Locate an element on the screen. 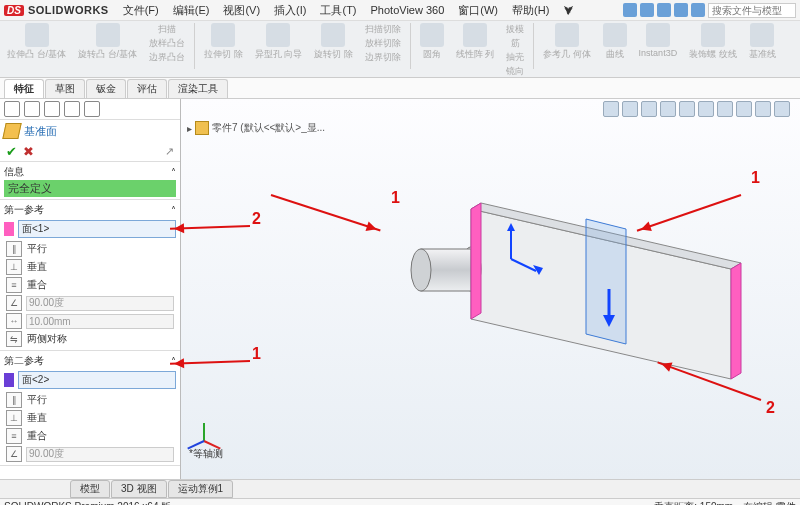 The image size is (800, 505). status-distance-label: 垂直距离: is located at coordinates (676, 504).